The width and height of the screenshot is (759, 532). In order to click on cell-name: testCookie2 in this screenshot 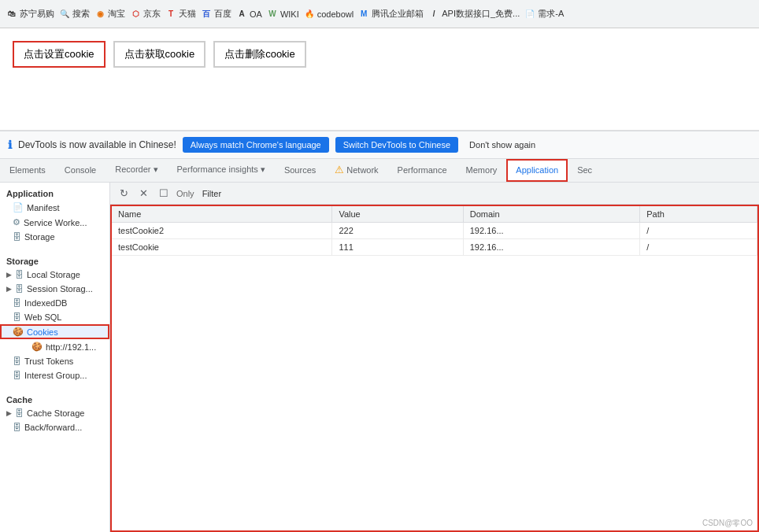, I will do `click(222, 231)`.